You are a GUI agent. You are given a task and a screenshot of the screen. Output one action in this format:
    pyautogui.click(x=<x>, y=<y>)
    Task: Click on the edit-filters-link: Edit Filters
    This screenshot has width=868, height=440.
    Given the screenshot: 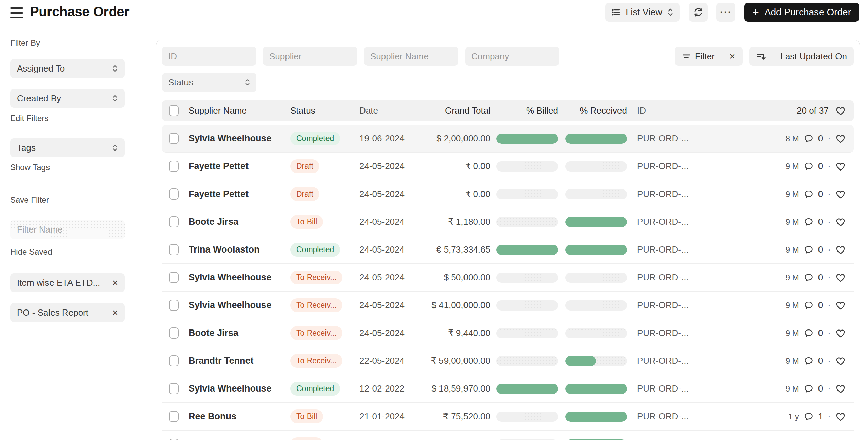 What is the action you would take?
    pyautogui.click(x=67, y=118)
    